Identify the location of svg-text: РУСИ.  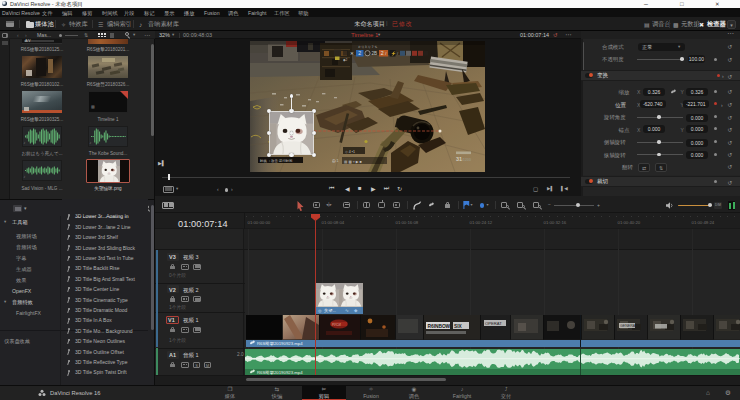
(336, 325).